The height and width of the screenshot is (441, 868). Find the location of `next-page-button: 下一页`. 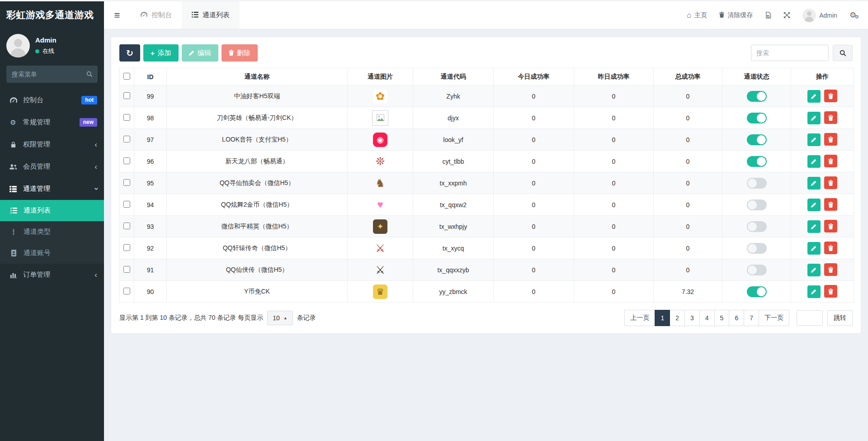

next-page-button: 下一页 is located at coordinates (774, 318).